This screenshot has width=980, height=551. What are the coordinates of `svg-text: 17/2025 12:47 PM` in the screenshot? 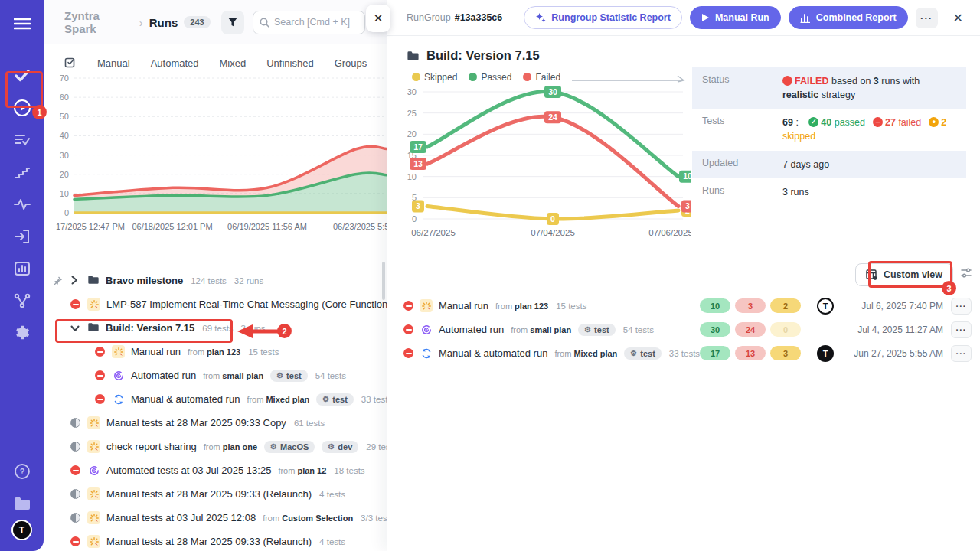 It's located at (90, 227).